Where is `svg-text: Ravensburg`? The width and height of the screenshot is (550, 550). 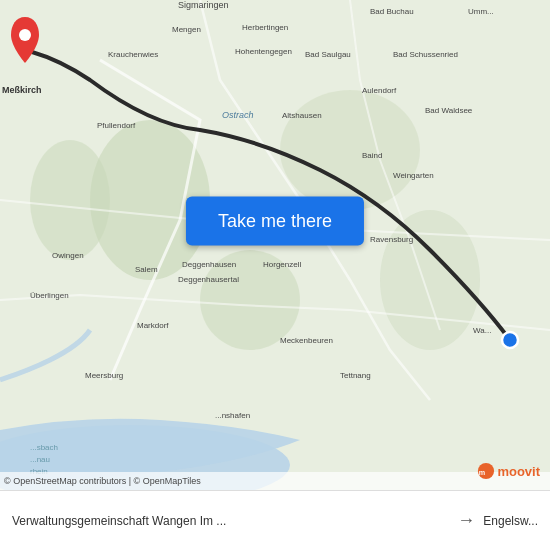
svg-text: Ravensburg is located at coordinates (392, 240).